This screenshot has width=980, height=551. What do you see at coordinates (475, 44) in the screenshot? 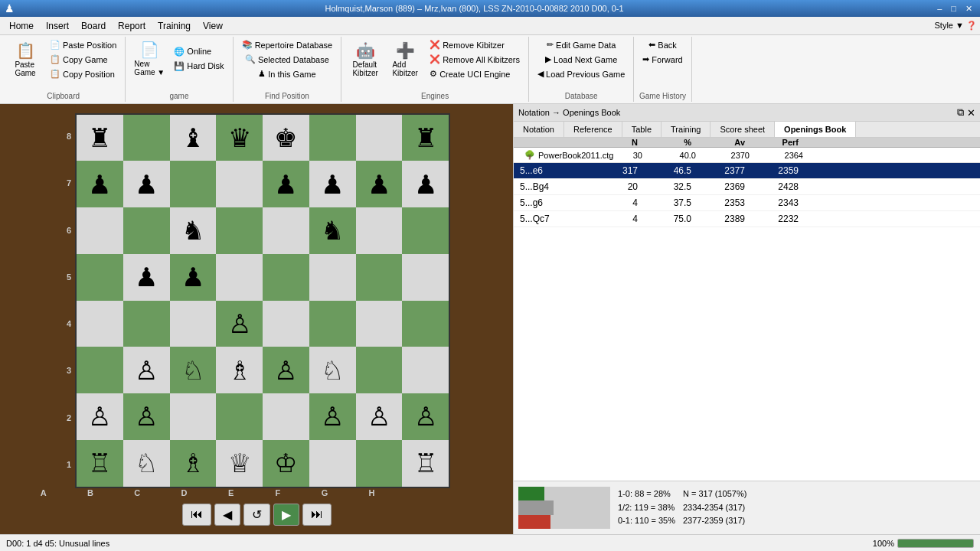
I see `remove-kibitzer-button: ❌ Remove Kibitzer` at bounding box center [475, 44].